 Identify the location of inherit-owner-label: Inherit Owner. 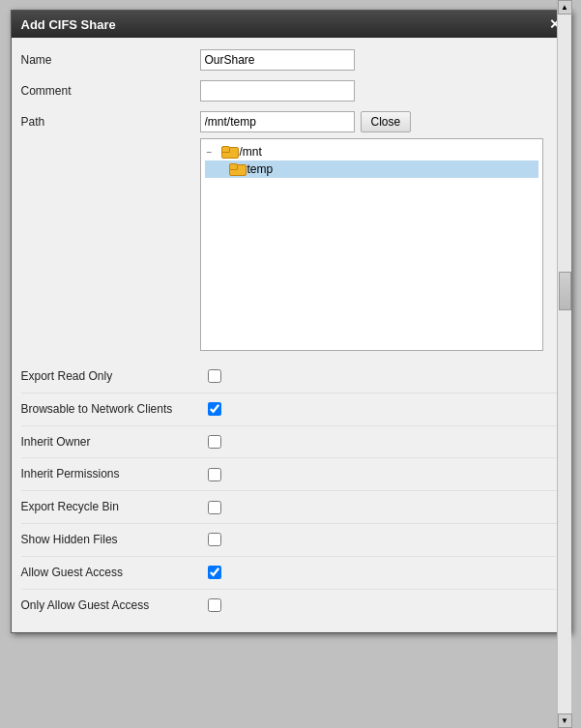
(110, 443).